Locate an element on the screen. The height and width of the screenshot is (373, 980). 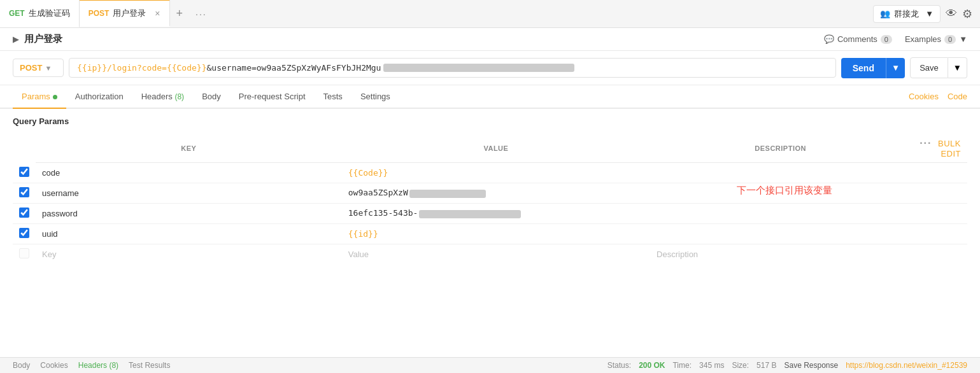
examples-label: Examples is located at coordinates (923, 39).